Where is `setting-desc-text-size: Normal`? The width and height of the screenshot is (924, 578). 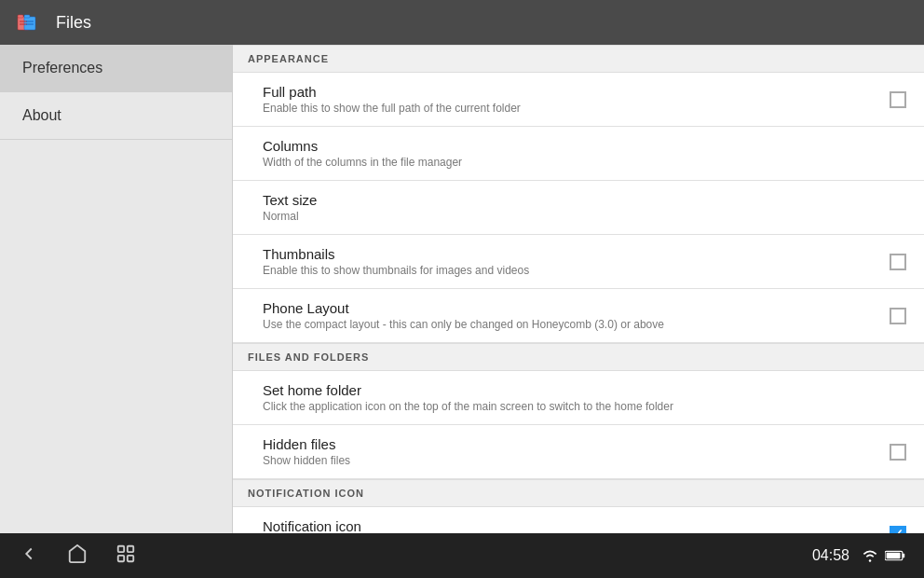
setting-desc-text-size: Normal is located at coordinates (586, 216).